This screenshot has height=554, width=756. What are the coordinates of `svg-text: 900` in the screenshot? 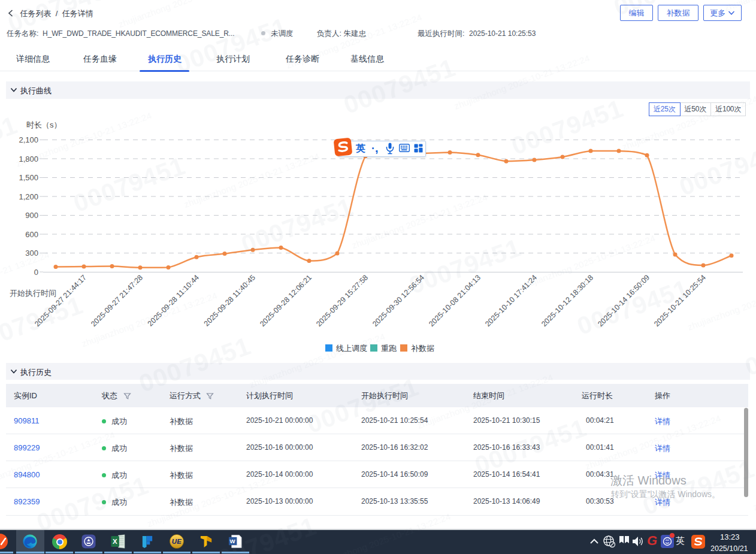 It's located at (32, 216).